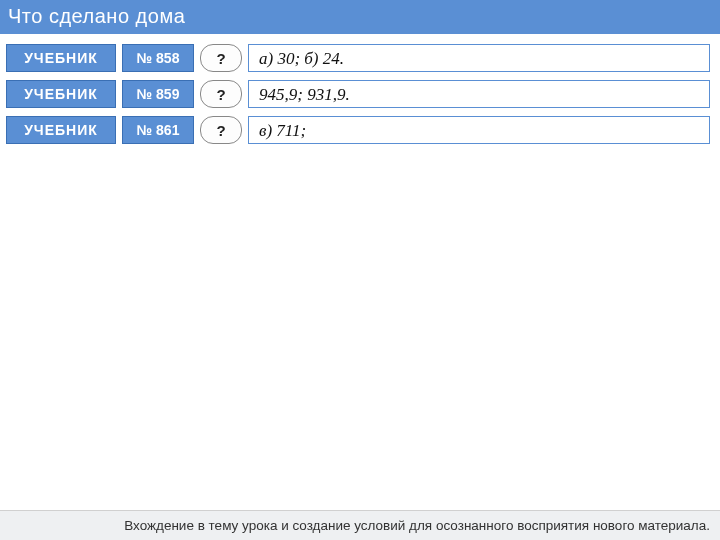 This screenshot has height=540, width=720. Describe the element at coordinates (158, 130) in the screenshot. I see `task-number: № 861` at that location.